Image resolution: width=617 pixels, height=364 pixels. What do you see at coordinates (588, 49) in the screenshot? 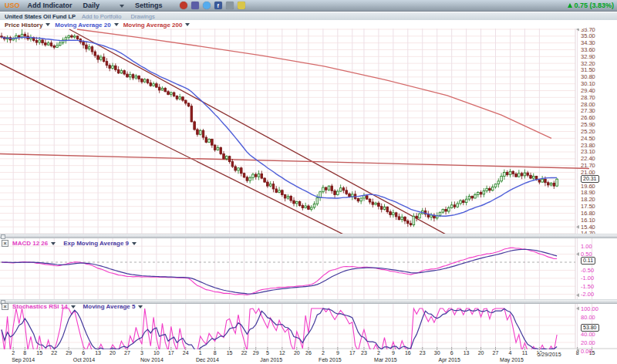
I see `svg-text: 33.60` at bounding box center [588, 49].